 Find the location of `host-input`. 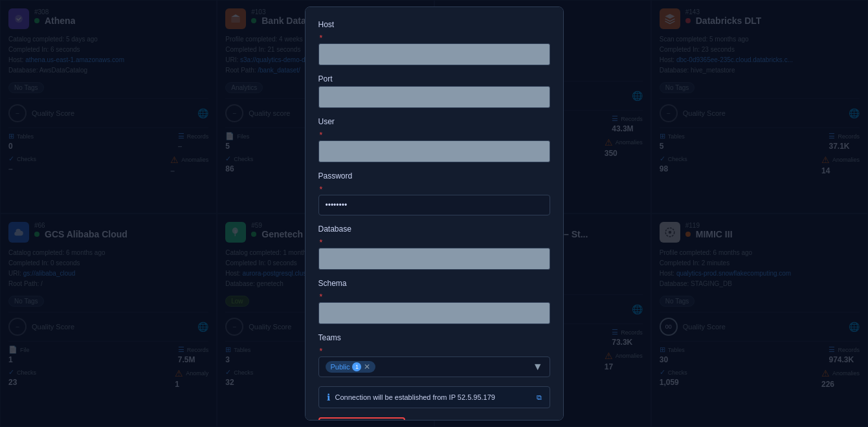

host-input is located at coordinates (434, 54).